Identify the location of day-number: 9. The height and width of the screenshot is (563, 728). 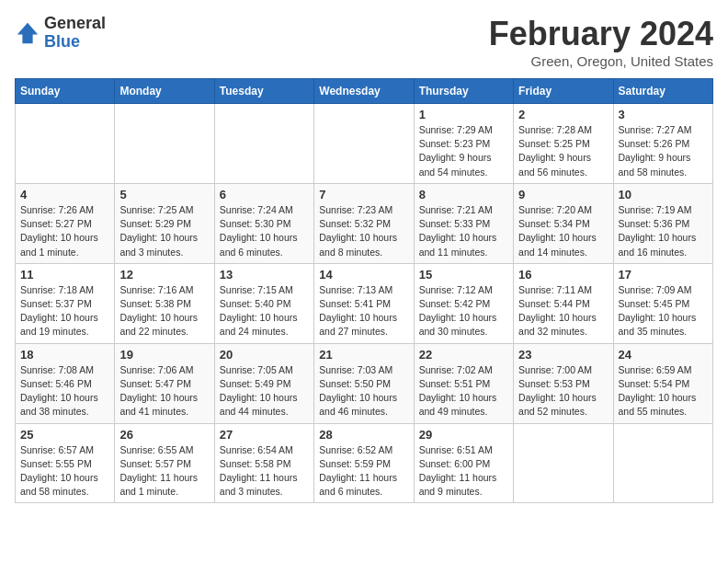
(563, 195).